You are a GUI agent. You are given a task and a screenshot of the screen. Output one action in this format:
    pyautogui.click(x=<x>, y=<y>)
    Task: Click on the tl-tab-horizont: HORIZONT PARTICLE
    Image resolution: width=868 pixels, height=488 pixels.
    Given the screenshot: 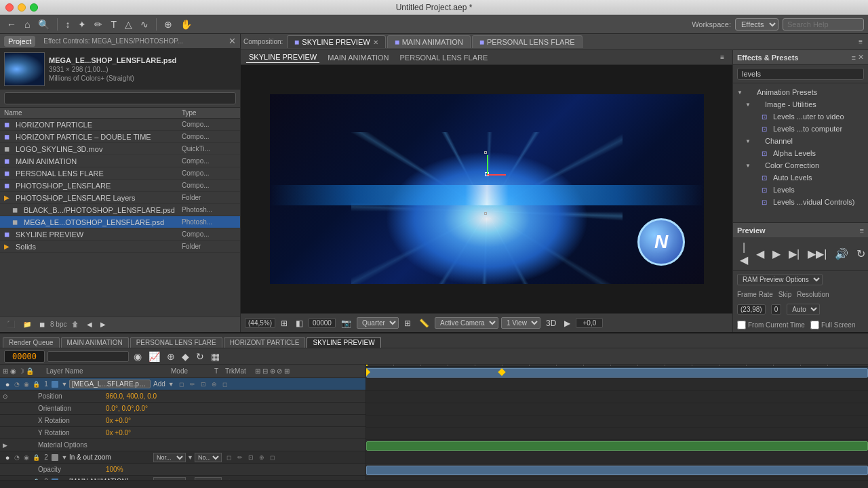 What is the action you would take?
    pyautogui.click(x=264, y=342)
    